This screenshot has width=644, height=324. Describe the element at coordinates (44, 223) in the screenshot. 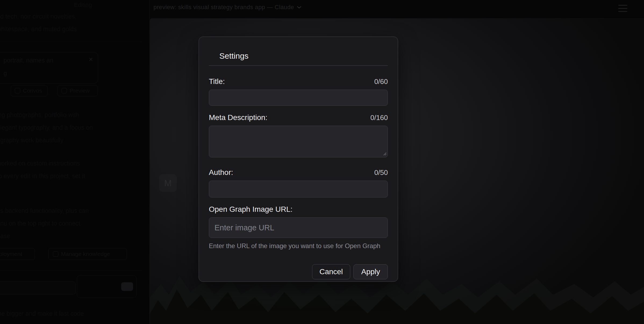

I see `sidebar-paragraph: es backend functionality, plus canenu on…` at that location.